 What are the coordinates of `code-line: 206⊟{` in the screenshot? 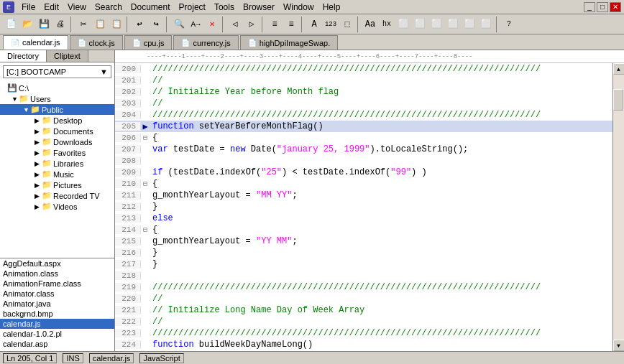 It's located at (364, 138).